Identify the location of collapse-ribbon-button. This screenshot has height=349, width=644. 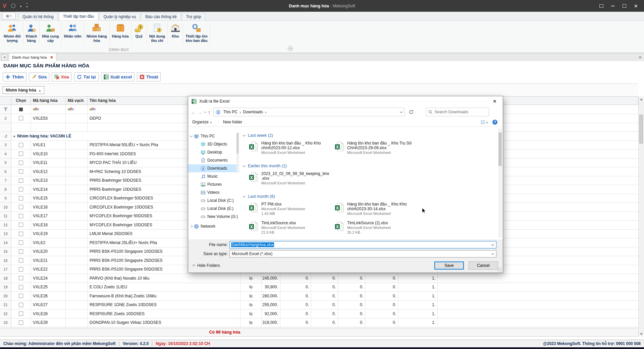
(290, 48).